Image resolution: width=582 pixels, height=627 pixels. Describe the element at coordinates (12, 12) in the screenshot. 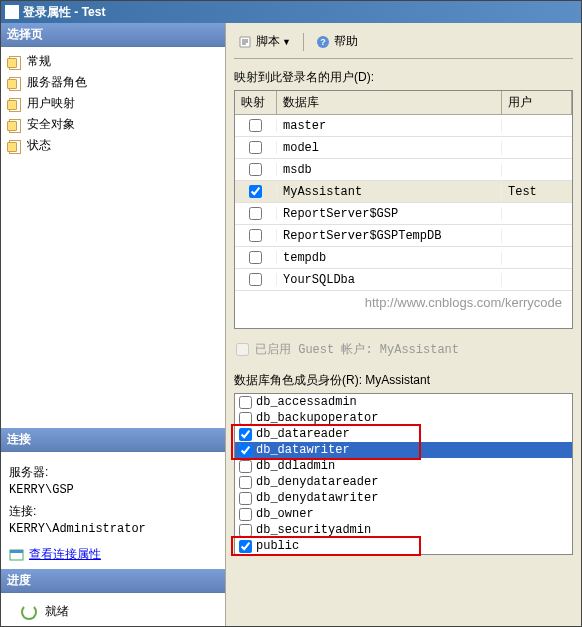

I see `app-icon` at that location.